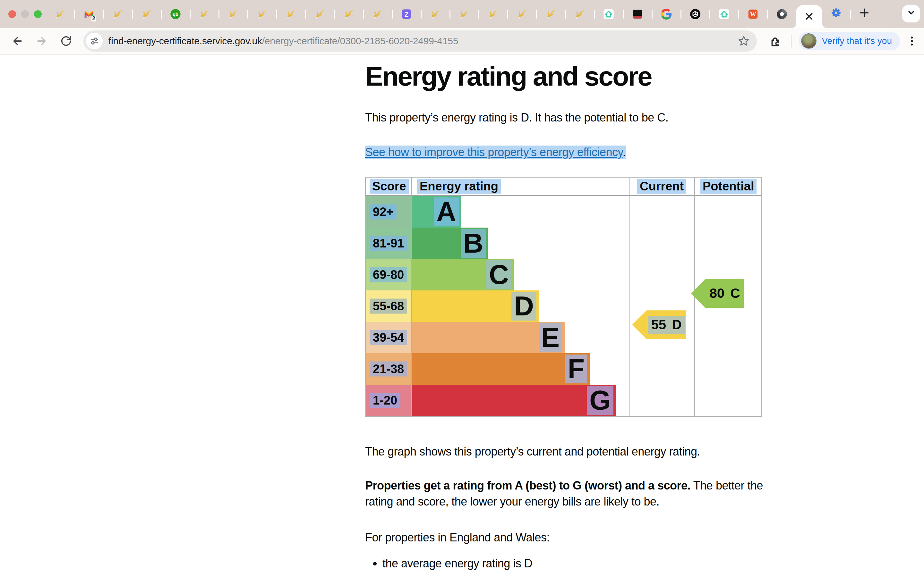 Image resolution: width=924 pixels, height=577 pixels. Describe the element at coordinates (389, 212) in the screenshot. I see `score-cell: 92+` at that location.